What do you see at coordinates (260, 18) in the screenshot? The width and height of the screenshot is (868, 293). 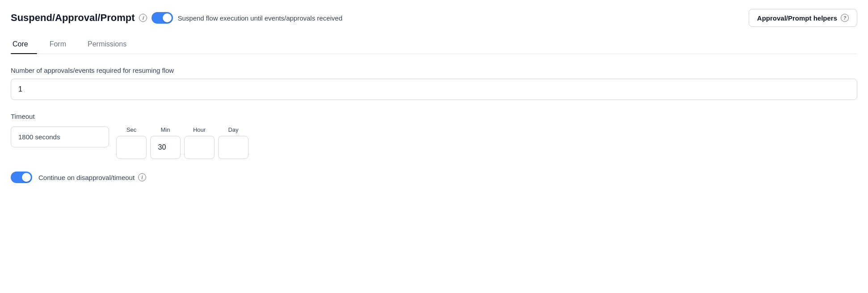 I see `toggle-description: Suspend flow execution until events/appr…` at bounding box center [260, 18].